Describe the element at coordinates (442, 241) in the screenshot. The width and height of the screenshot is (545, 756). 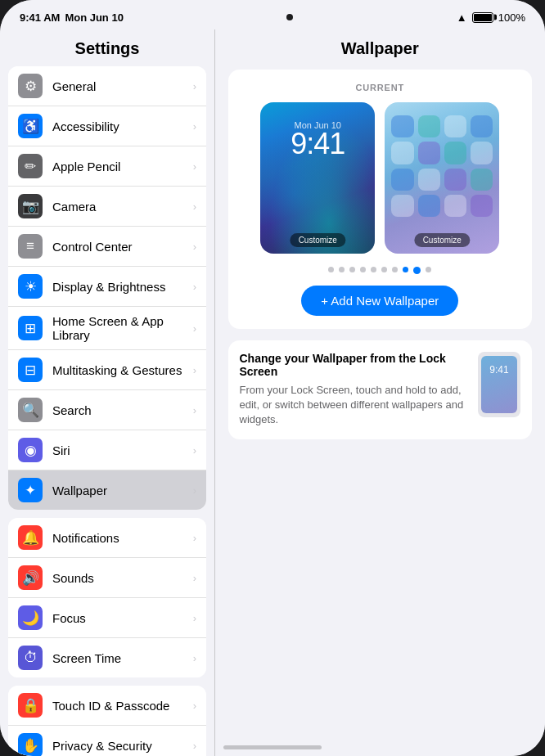
I see `home-customize-btn: Customize` at that location.